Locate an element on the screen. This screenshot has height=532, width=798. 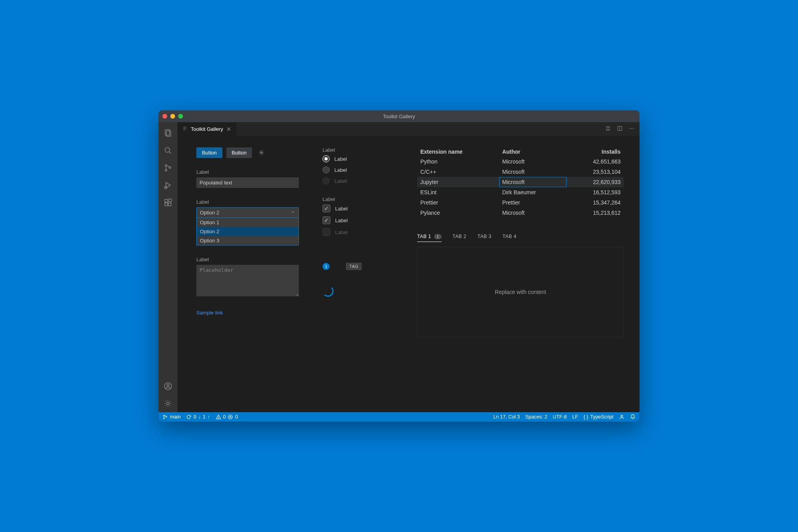
primary-button: Button is located at coordinates (209, 153).